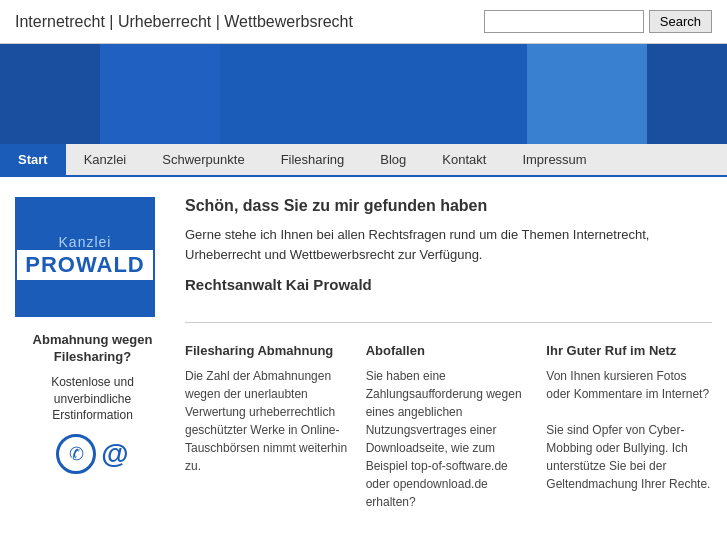 This screenshot has width=727, height=545. I want to click on card-ruf-body: Von Ihnen kursieren Fotos oder Kommentar…, so click(629, 430).